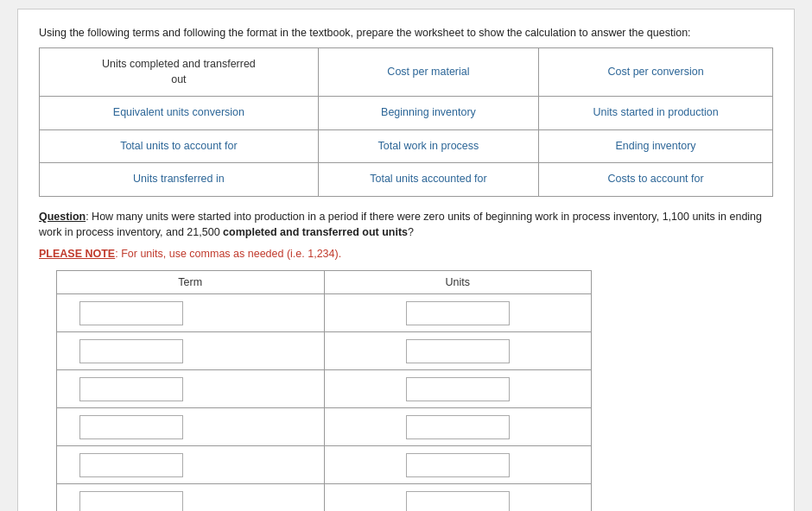  I want to click on ws-header-row: Term Units, so click(325, 283).